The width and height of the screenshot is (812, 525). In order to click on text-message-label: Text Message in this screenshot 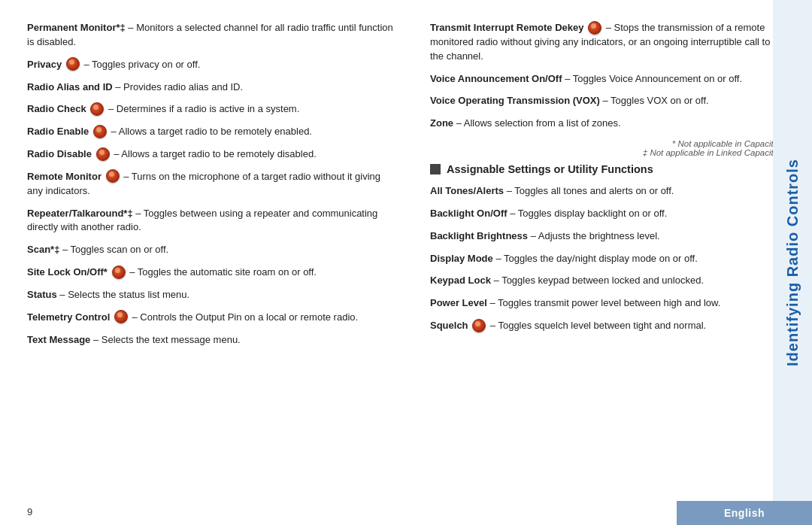, I will do `click(59, 340)`.